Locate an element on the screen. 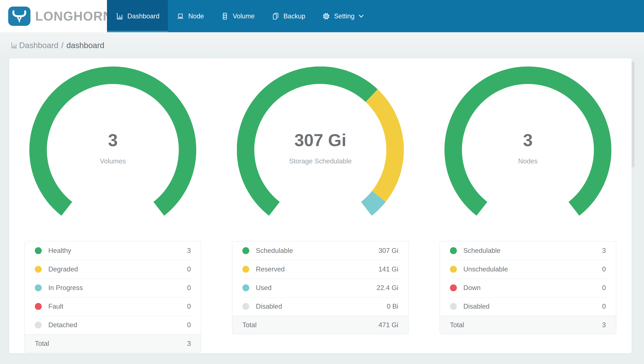  legend-label: Degraded is located at coordinates (63, 269).